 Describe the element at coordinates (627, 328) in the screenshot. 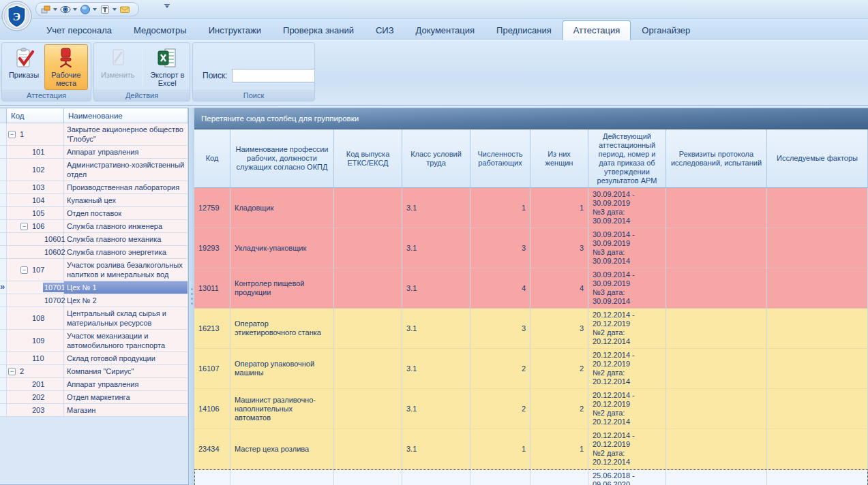

I see `cell-attestation-period: 20.12.2014 - 20.12.2019 №2 дата` at that location.